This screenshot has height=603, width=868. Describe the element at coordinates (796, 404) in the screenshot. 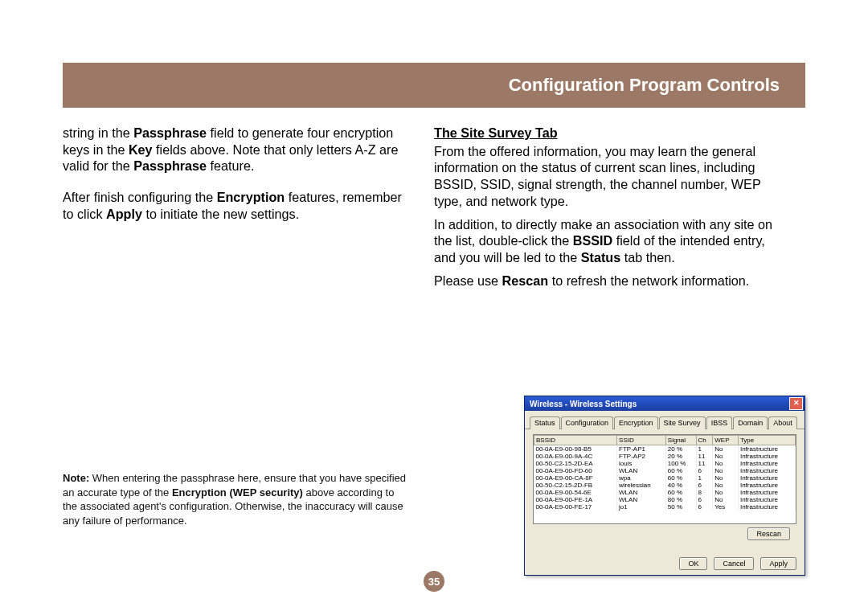

I see `close-icon: ✕` at that location.